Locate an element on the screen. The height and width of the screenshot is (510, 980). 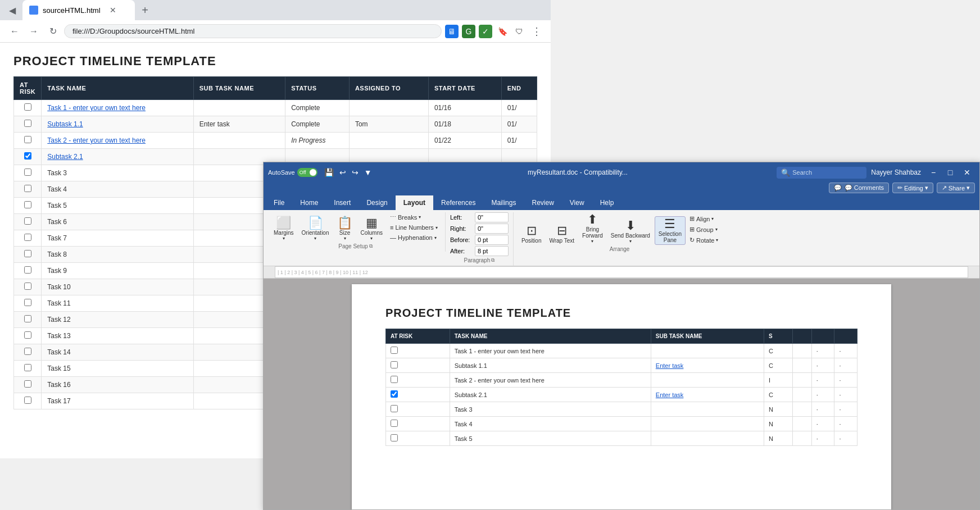
new-tab-button: + is located at coordinates (145, 10).